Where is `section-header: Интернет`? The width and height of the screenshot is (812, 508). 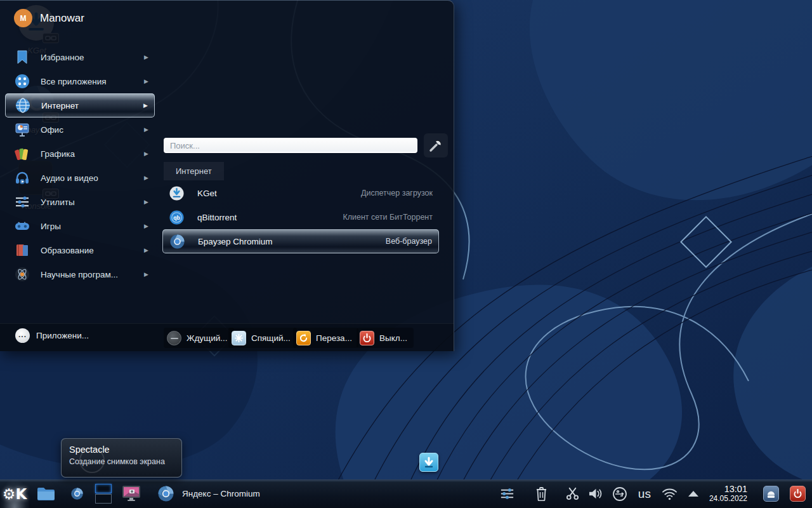
section-header: Интернет is located at coordinates (194, 171).